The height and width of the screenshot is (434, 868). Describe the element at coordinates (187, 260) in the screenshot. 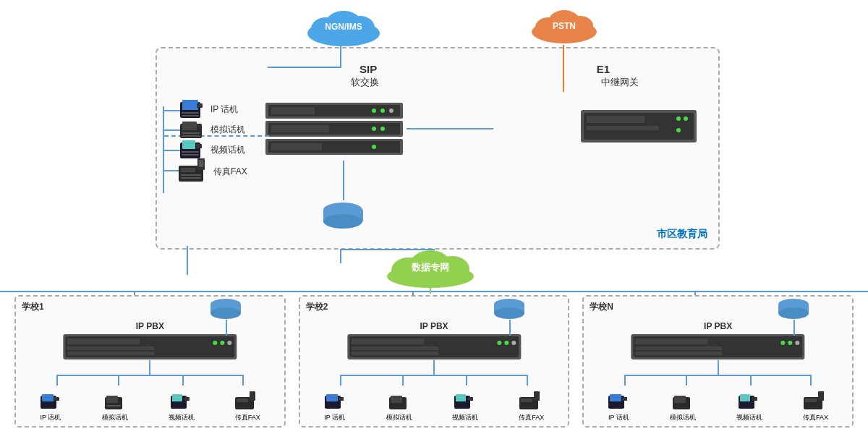

I see `router-to-data` at that location.